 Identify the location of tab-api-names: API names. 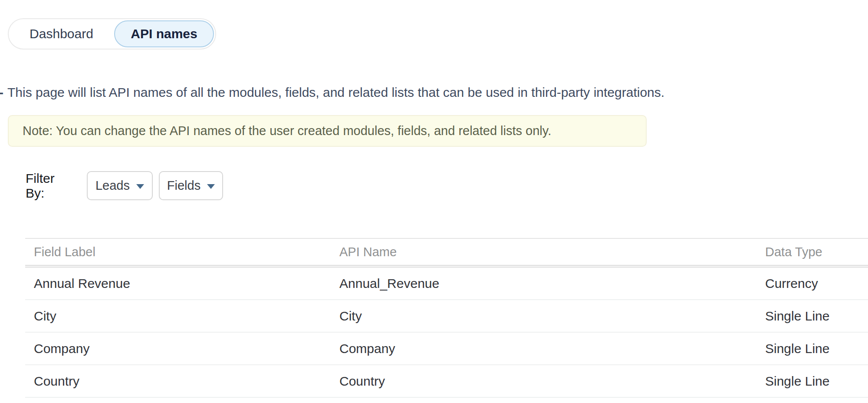
(164, 34).